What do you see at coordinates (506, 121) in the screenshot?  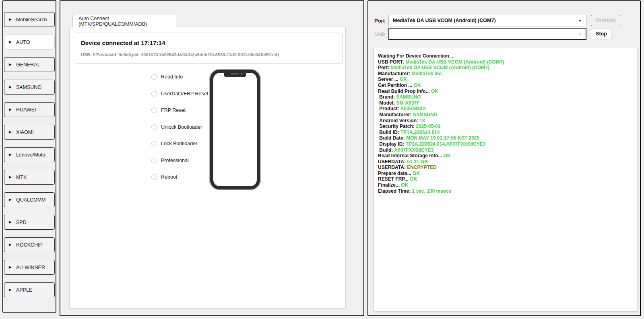 I see `log-line: Android Version: 13` at bounding box center [506, 121].